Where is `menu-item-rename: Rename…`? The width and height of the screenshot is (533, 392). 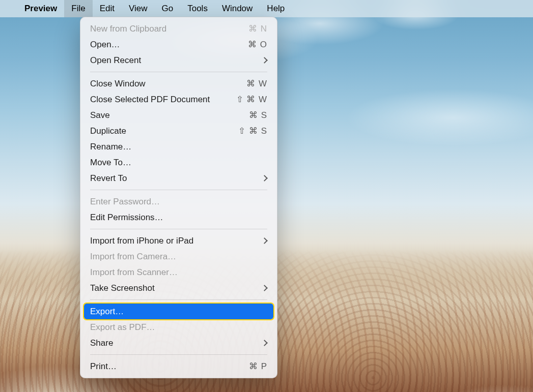 menu-item-rename: Rename… is located at coordinates (179, 146).